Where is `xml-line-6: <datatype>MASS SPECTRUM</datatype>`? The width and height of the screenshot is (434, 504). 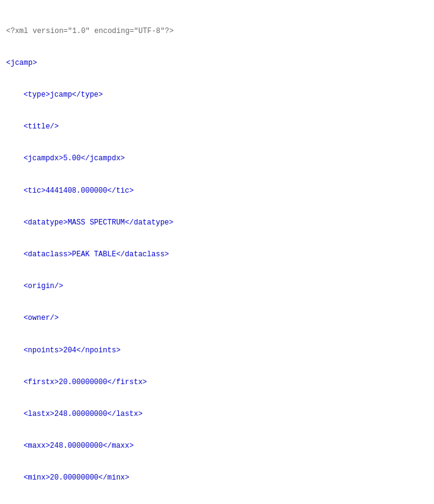 xml-line-6: <datatype>MASS SPECTRUM</datatype> is located at coordinates (217, 223).